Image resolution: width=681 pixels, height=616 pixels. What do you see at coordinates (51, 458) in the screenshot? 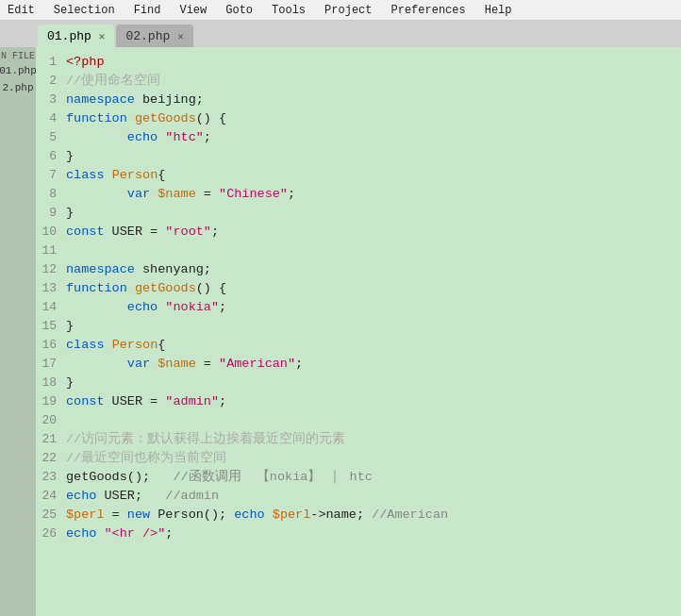
I see `line-number-22: 22` at bounding box center [51, 458].